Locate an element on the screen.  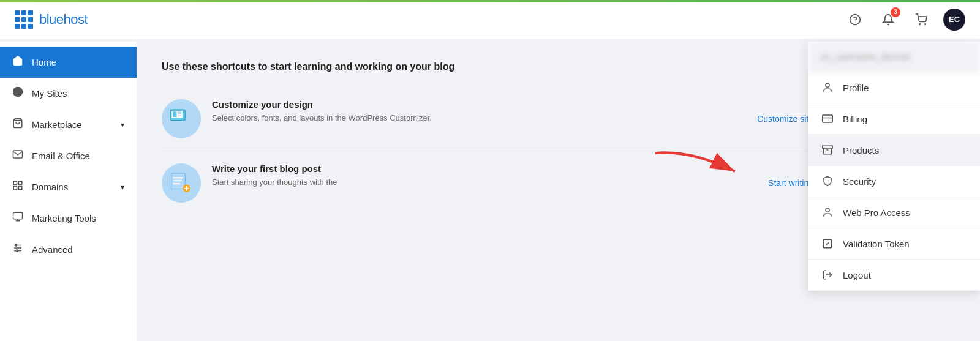
shortcut-blog-name: Write your first blog post is located at coordinates (484, 169).